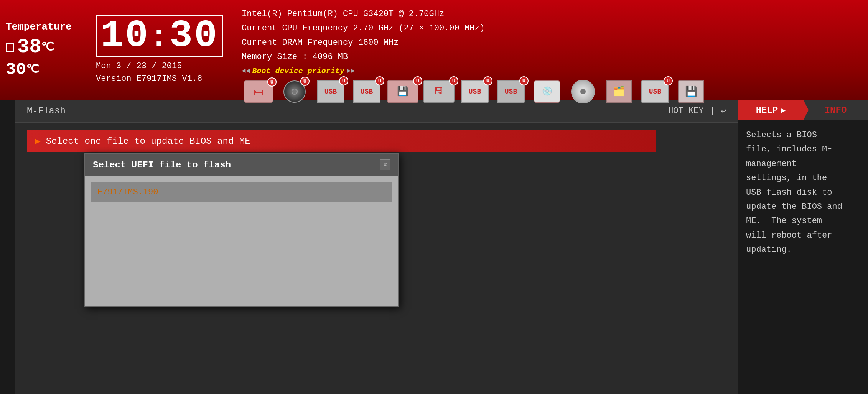 The width and height of the screenshot is (868, 394). I want to click on panel-controls: HOT KEY | ↩, so click(697, 111).